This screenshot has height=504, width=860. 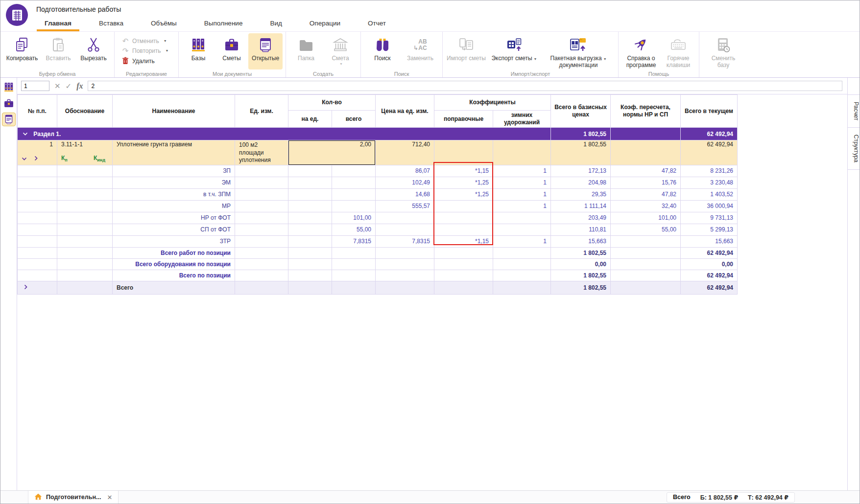 I want to click on hotkeys-button: Горячиеклавиши, so click(x=678, y=51).